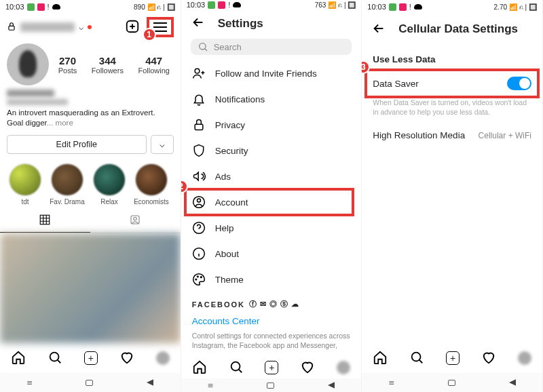  I want to click on tab-grid, so click(45, 221).